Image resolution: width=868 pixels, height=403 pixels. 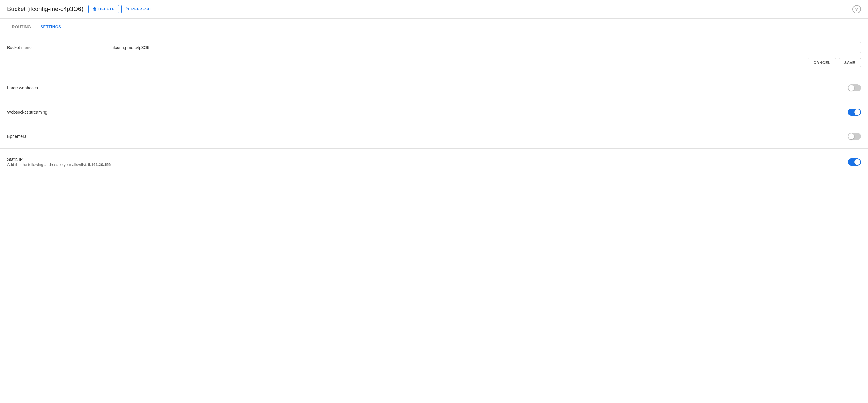 I want to click on refresh-icon: ↻, so click(x=128, y=9).